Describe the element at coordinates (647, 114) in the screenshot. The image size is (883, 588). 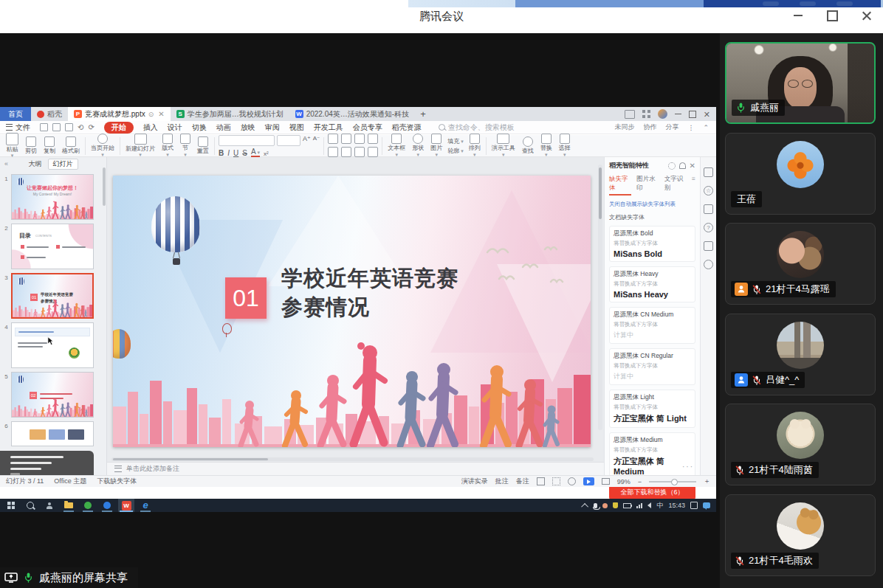
I see `app-grid-icon` at that location.